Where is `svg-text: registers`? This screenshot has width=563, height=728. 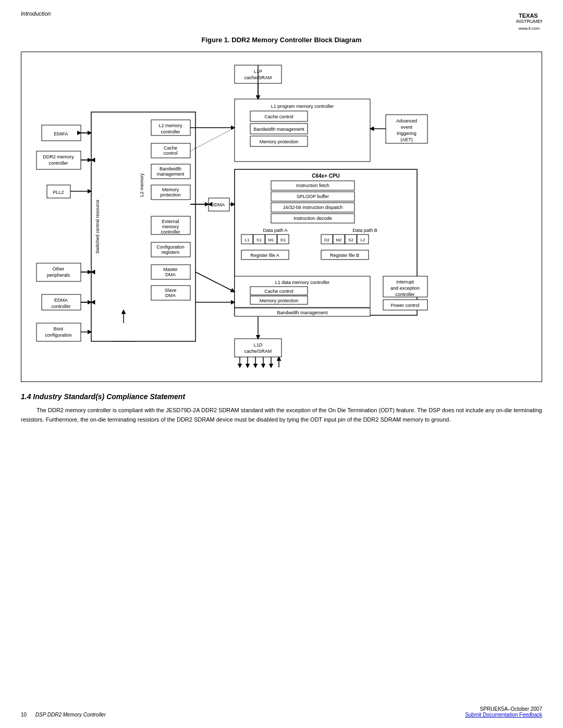
svg-text: registers is located at coordinates (171, 252).